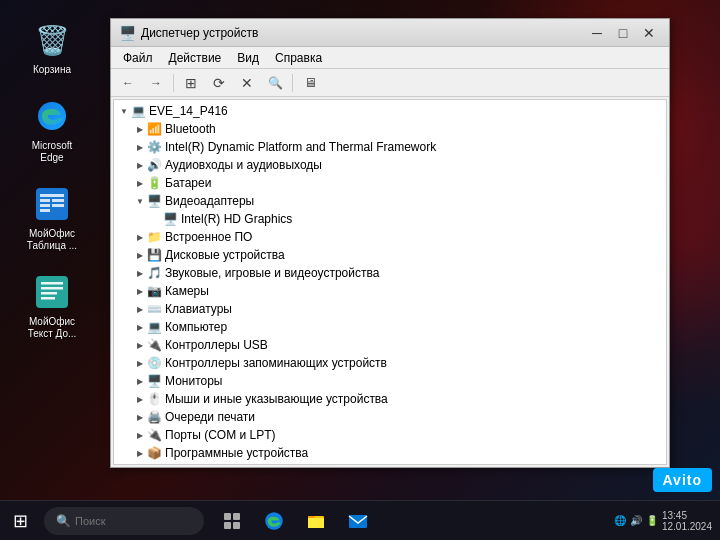 The height and width of the screenshot is (540, 720). What do you see at coordinates (390, 291) in the screenshot?
I see `tree-item: ▶📷Камеры` at bounding box center [390, 291].